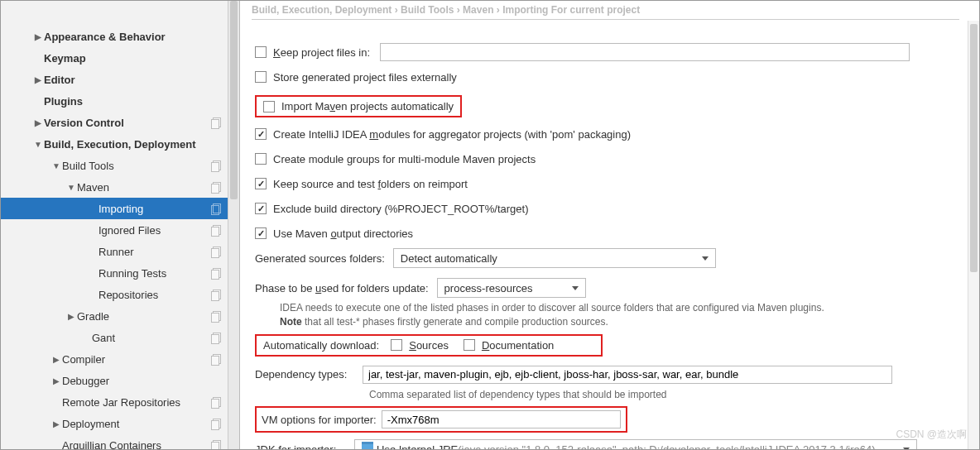 This screenshot has width=980, height=450. What do you see at coordinates (269, 107) in the screenshot?
I see `import-auto-checkbox` at bounding box center [269, 107].